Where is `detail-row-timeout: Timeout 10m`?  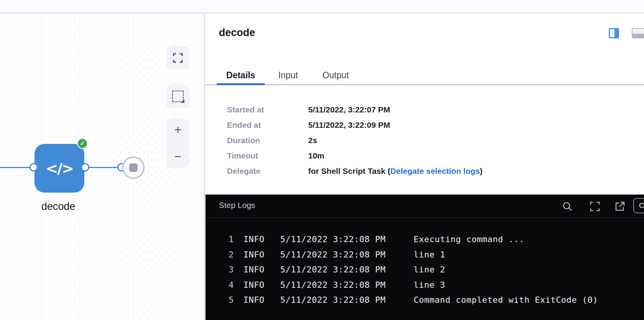 detail-row-timeout: Timeout 10m is located at coordinates (355, 156).